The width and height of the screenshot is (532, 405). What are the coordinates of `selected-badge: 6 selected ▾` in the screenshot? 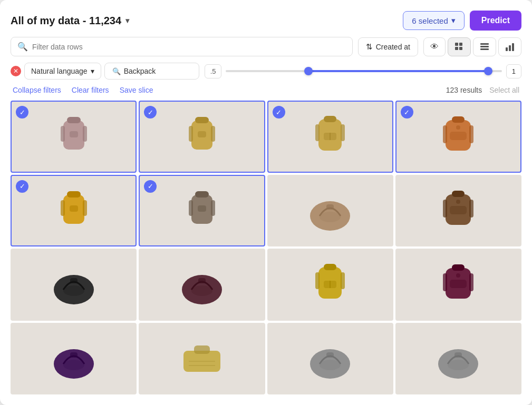 It's located at (433, 21).